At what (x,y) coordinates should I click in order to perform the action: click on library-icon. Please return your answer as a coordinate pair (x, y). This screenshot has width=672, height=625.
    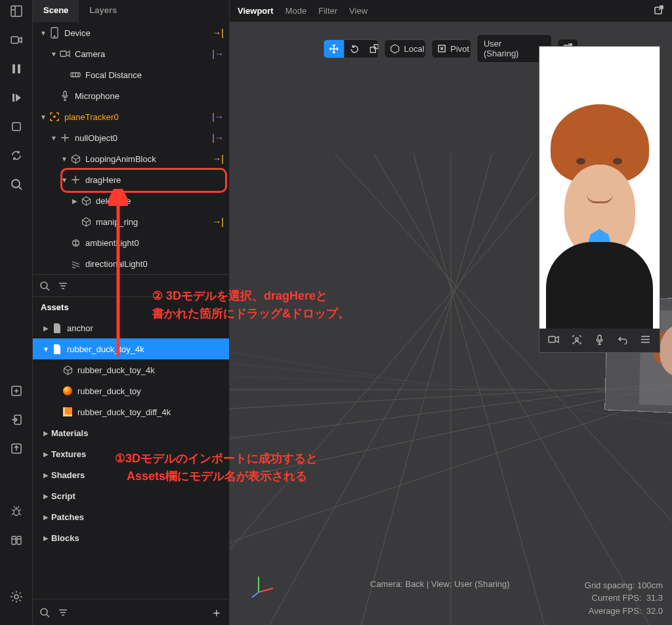
    Looking at the image, I should click on (16, 540).